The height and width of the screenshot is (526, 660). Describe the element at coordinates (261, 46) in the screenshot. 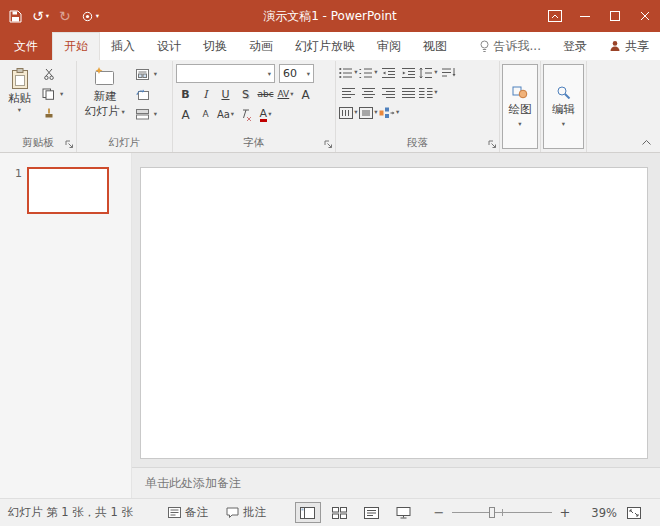

I see `tab-animations: 动画` at that location.